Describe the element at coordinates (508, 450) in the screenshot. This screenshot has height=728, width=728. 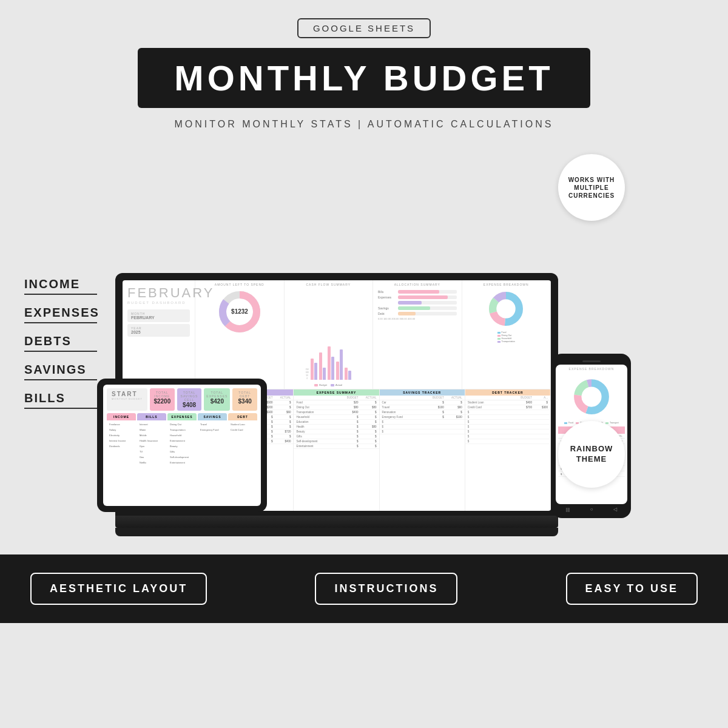
I see `debt-tracker-col: DEBT TRACKER BUDGET A... Student Loan$40…` at that location.